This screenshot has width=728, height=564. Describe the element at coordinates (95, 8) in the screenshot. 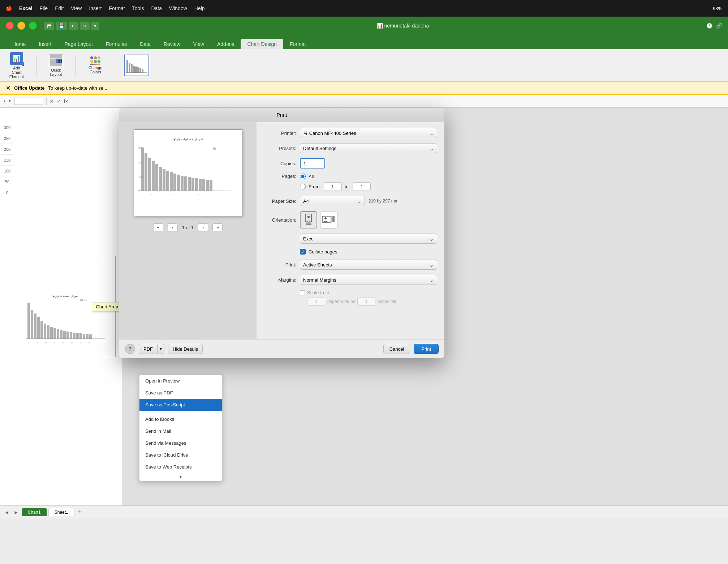

I see `insert-menu: Insert` at that location.